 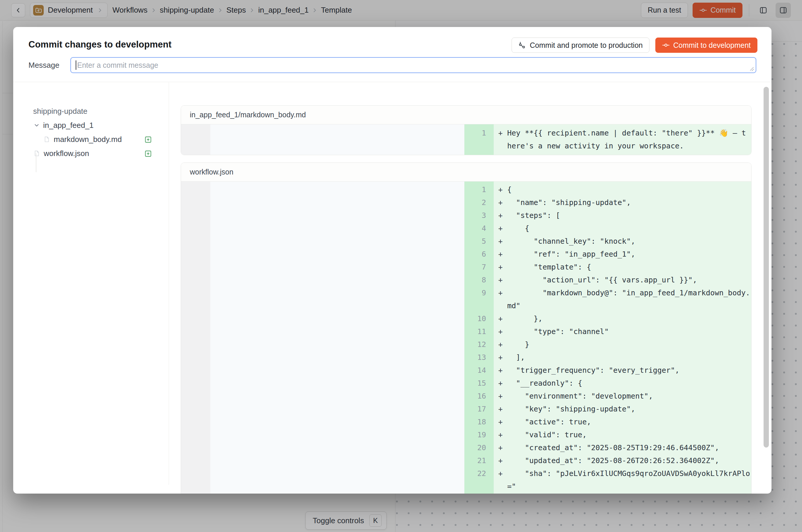 What do you see at coordinates (580, 45) in the screenshot?
I see `commit-and-promote-button: Commit and promote to production` at bounding box center [580, 45].